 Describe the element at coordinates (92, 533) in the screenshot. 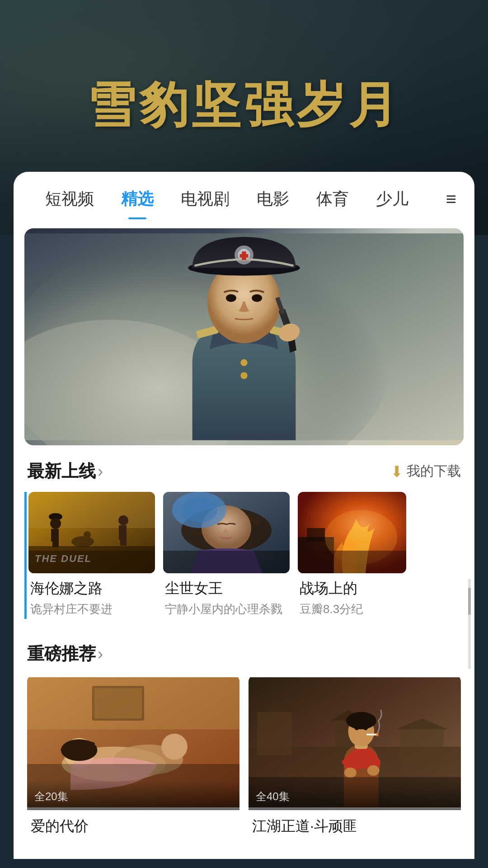

I see `movie-thumb-duel: THE DUEL` at that location.